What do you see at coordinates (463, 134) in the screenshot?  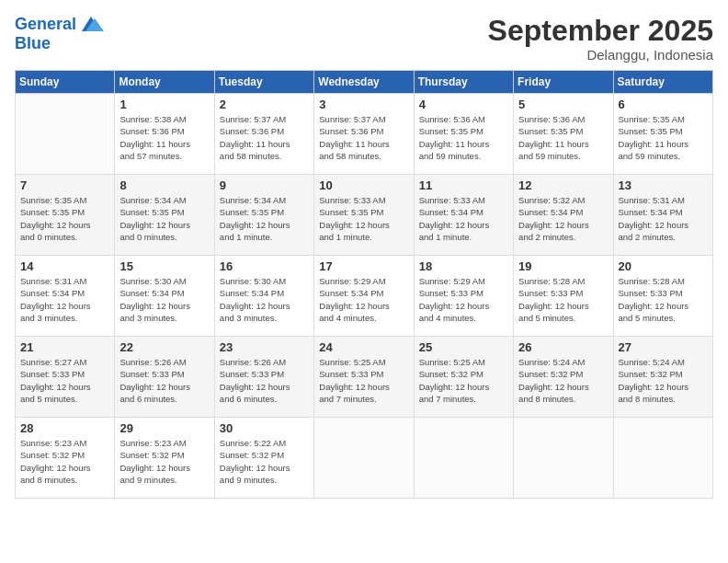 I see `calendar-cell: 4Sunrise: 5:36 AM Sunset: 5:35 PM Daylig…` at bounding box center [463, 134].